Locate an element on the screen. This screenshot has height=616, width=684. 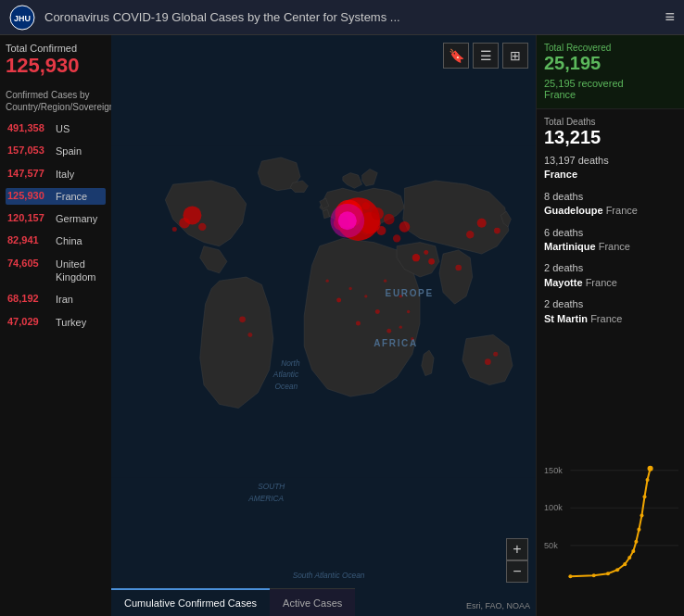
total-confirmed-label: Total Confirmed is located at coordinates (56, 48).